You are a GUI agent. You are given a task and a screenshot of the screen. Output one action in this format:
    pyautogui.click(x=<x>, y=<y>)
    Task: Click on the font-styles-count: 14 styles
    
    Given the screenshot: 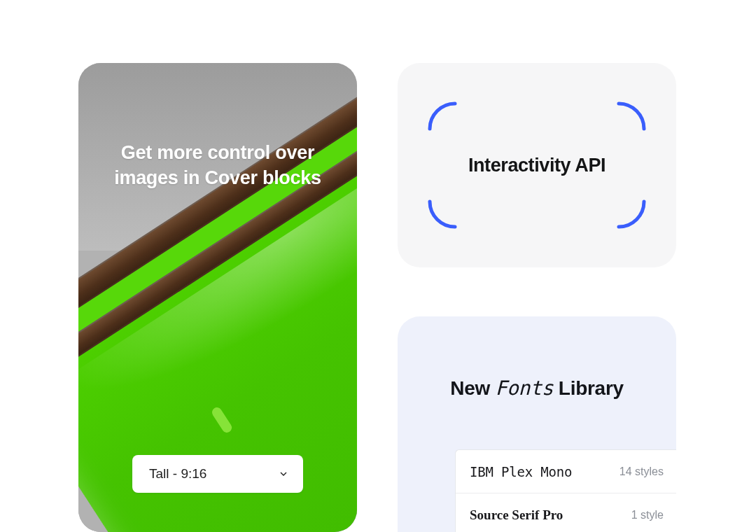 What is the action you would take?
    pyautogui.click(x=641, y=472)
    